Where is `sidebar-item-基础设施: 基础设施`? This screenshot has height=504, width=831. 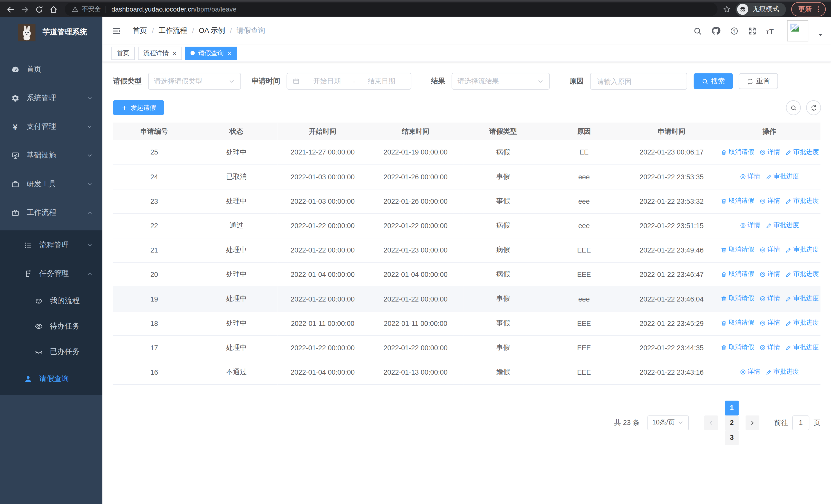 sidebar-item-基础设施: 基础设施 is located at coordinates (51, 156).